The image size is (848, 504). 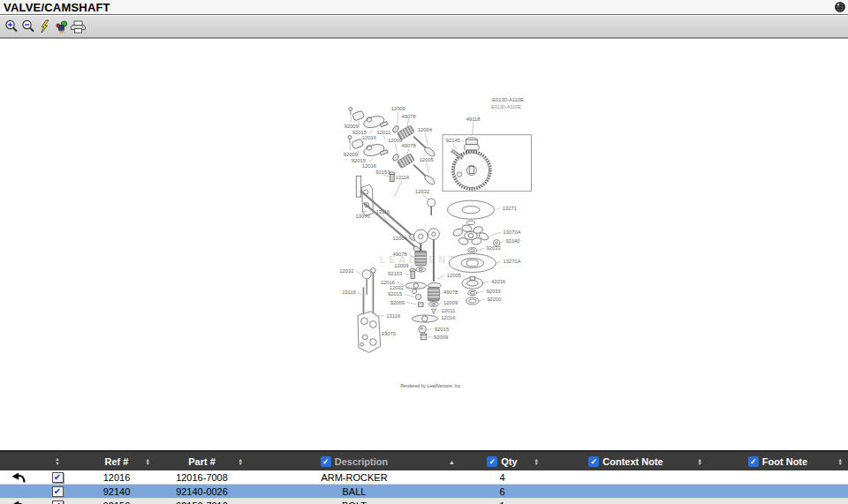 What do you see at coordinates (117, 477) in the screenshot?
I see `ref-cell: 12016` at bounding box center [117, 477].